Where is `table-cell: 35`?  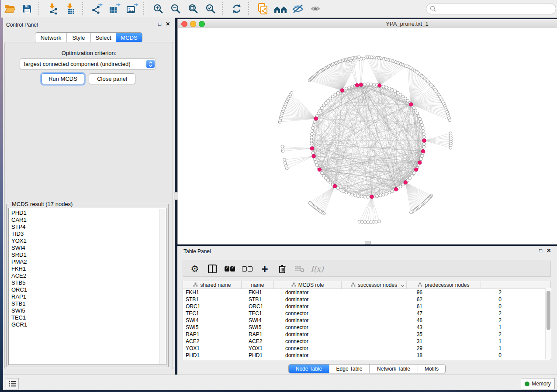
table-cell: 35 is located at coordinates (390, 334).